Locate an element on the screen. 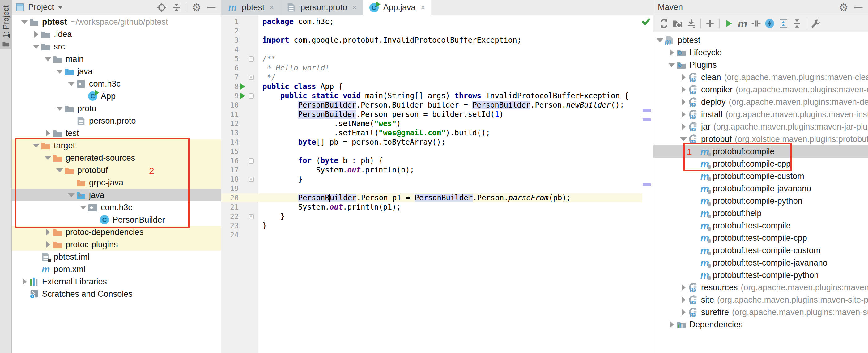  editor-tab-pbtest: mpbtest× is located at coordinates (251, 7).